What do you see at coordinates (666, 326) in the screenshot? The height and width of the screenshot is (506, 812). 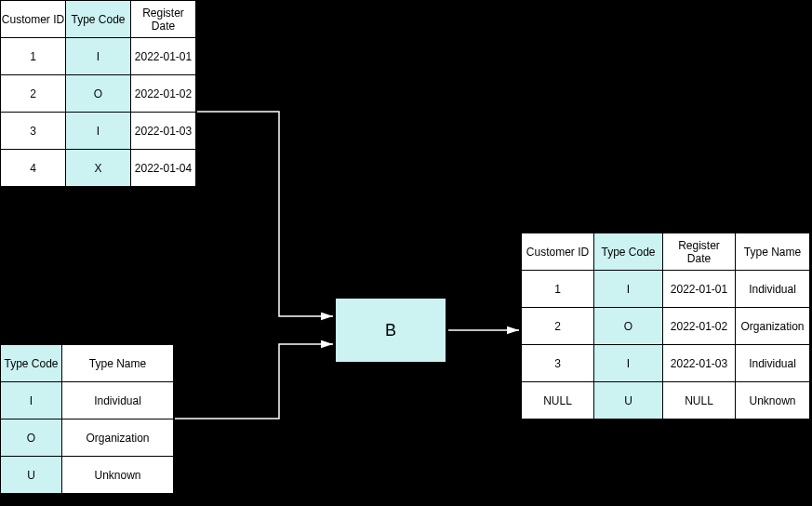 I see `result-table: Customer ID Type Code RegisterDate Type …` at bounding box center [666, 326].